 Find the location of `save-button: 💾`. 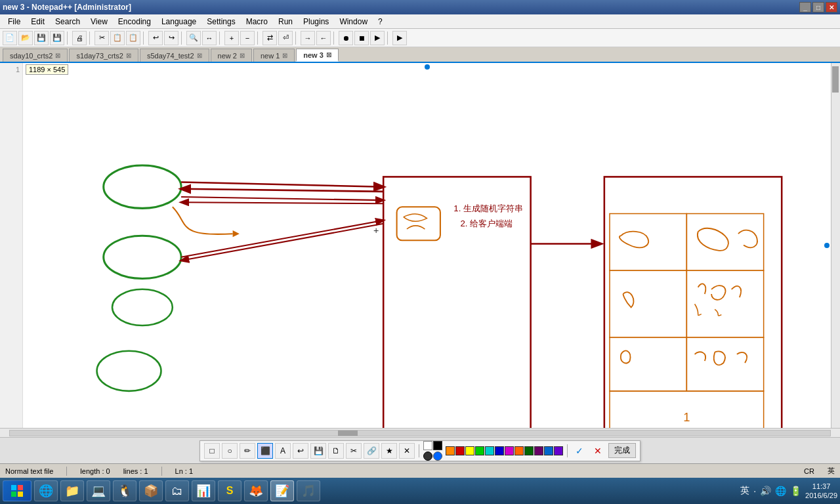

save-button: 💾 is located at coordinates (41, 38).